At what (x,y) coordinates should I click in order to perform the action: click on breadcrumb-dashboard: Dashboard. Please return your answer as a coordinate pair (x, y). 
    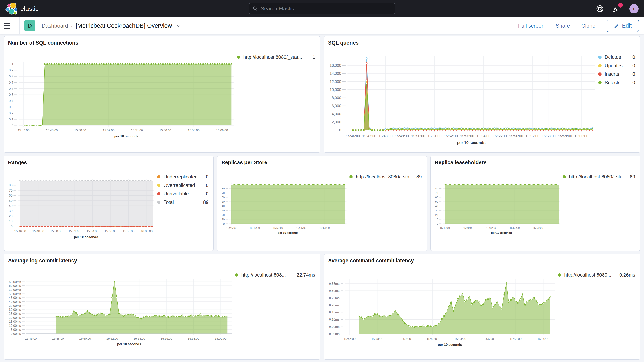
    Looking at the image, I should click on (55, 26).